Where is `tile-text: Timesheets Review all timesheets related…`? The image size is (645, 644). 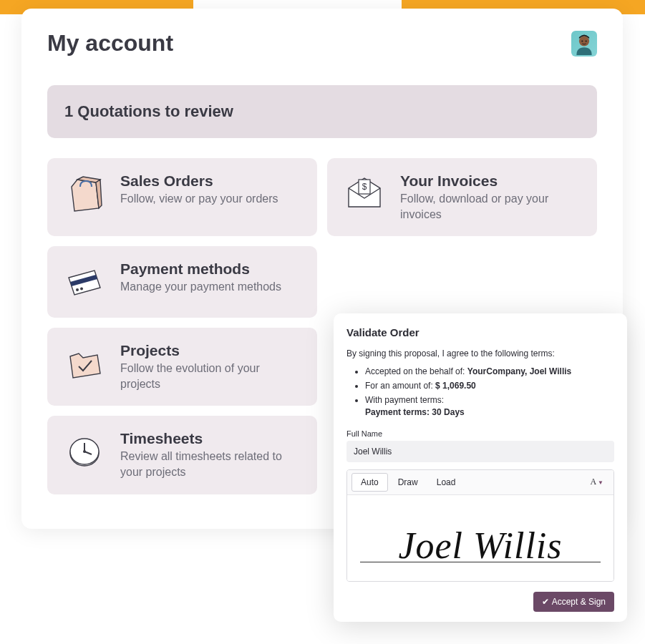 tile-text: Timesheets Review all timesheets related… is located at coordinates (210, 455).